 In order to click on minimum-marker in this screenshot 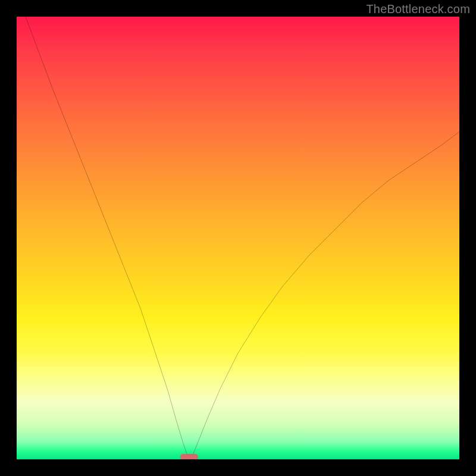, I will do `click(189, 457)`.